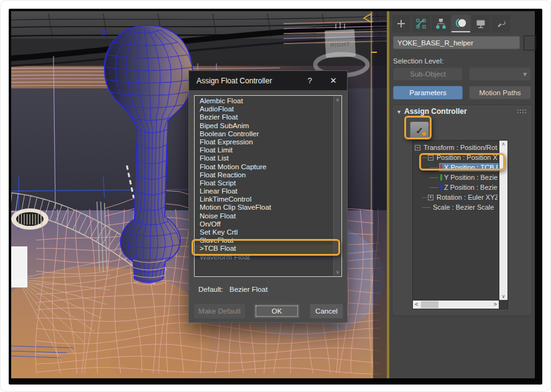 The image size is (551, 392). I want to click on list-item: >TCB Float, so click(264, 249).